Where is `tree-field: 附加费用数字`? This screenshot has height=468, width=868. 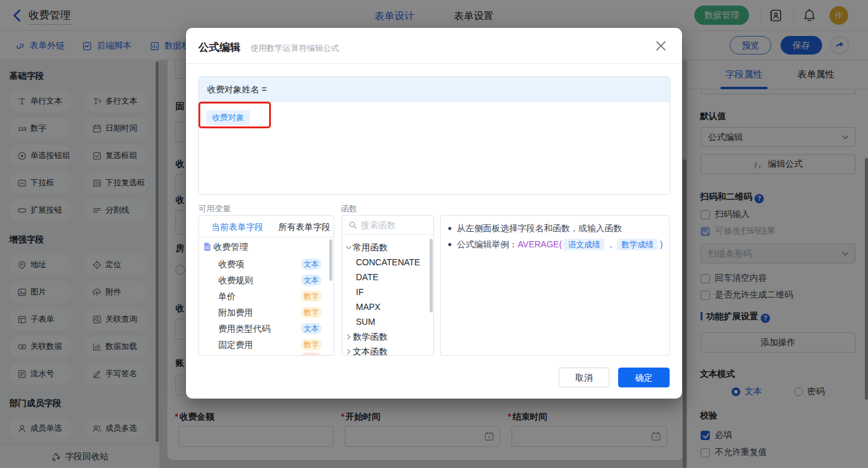
tree-field: 附加费用数字 is located at coordinates (267, 312).